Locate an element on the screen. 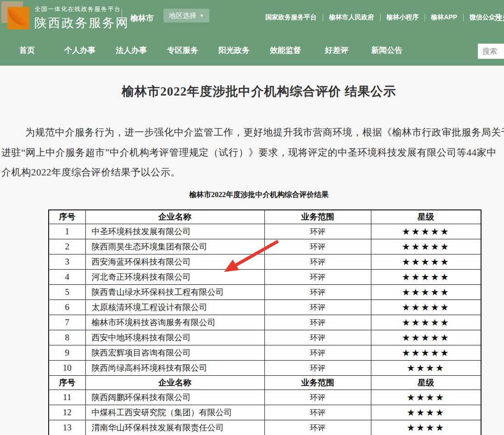 This screenshot has width=504, height=435. table-row: 9 陕西宏辉项目咨询有限公司 环评 ★★★★★ is located at coordinates (265, 353).